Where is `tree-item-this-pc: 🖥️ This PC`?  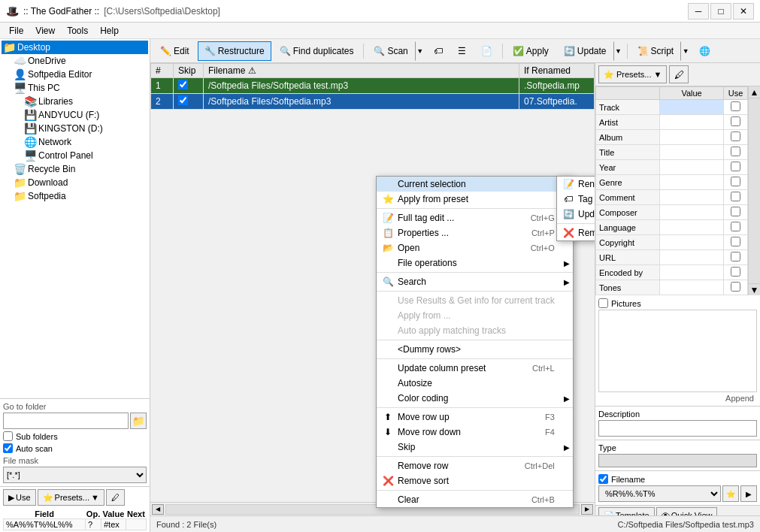 tree-item-this-pc: 🖥️ This PC is located at coordinates (75, 88).